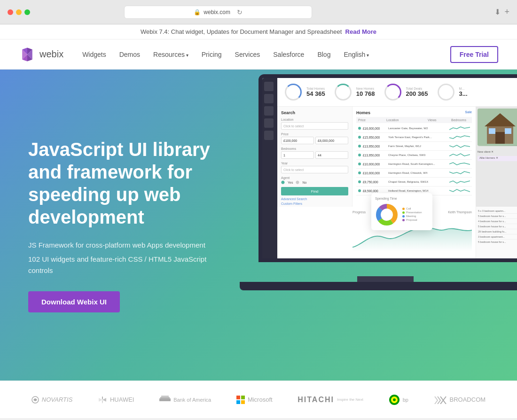 The width and height of the screenshot is (517, 420). Describe the element at coordinates (453, 92) in the screenshot. I see `stat-other: M... 3...` at that location.